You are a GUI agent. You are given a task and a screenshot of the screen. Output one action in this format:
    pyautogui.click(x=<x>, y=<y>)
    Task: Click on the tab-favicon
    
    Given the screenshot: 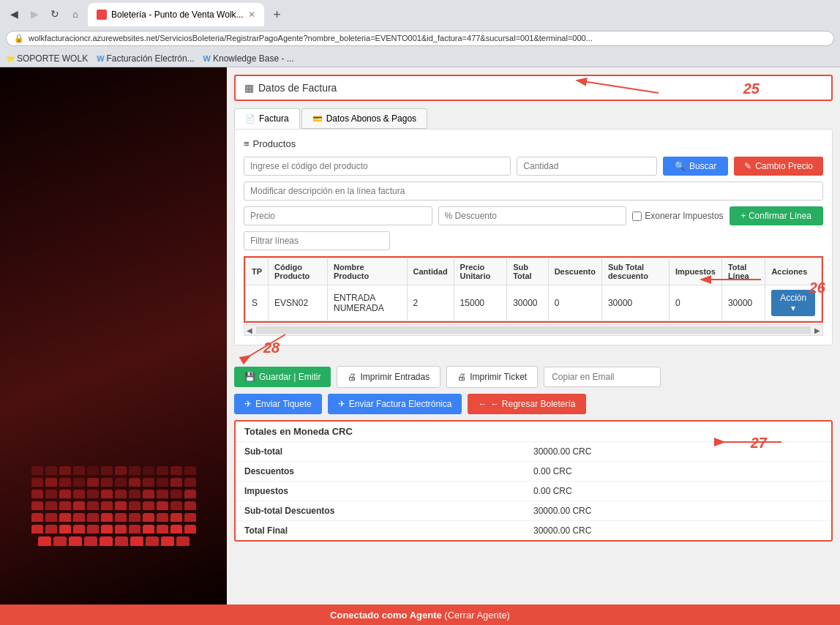 What is the action you would take?
    pyautogui.click(x=102, y=15)
    